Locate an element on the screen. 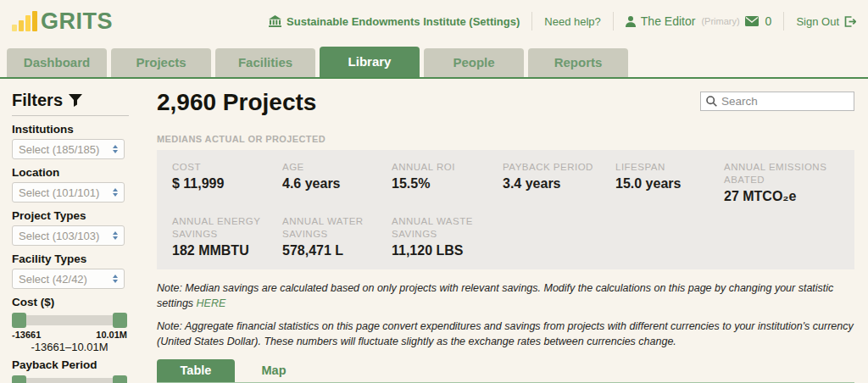 This screenshot has width=868, height=383. view-switcher: Table Map is located at coordinates (505, 371).